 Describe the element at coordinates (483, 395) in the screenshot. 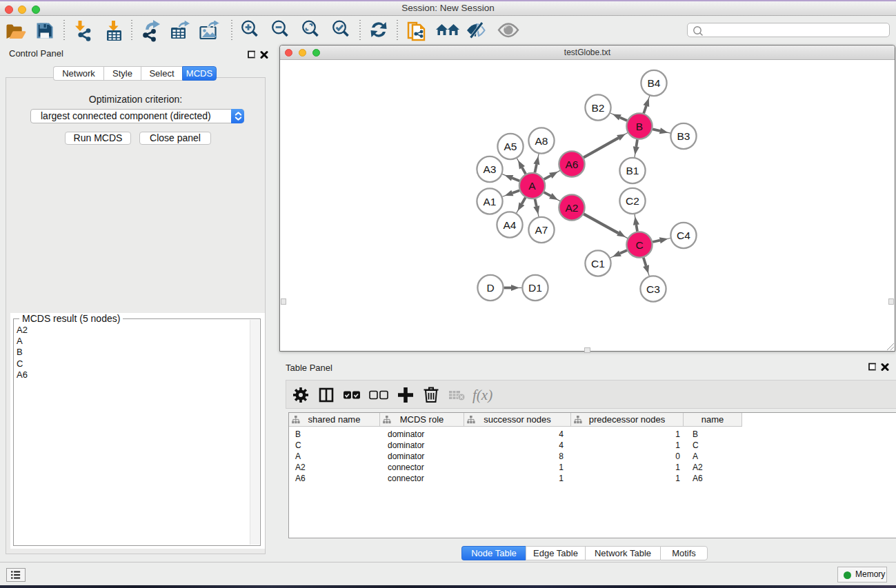

I see `svg-text: f(x)` at that location.